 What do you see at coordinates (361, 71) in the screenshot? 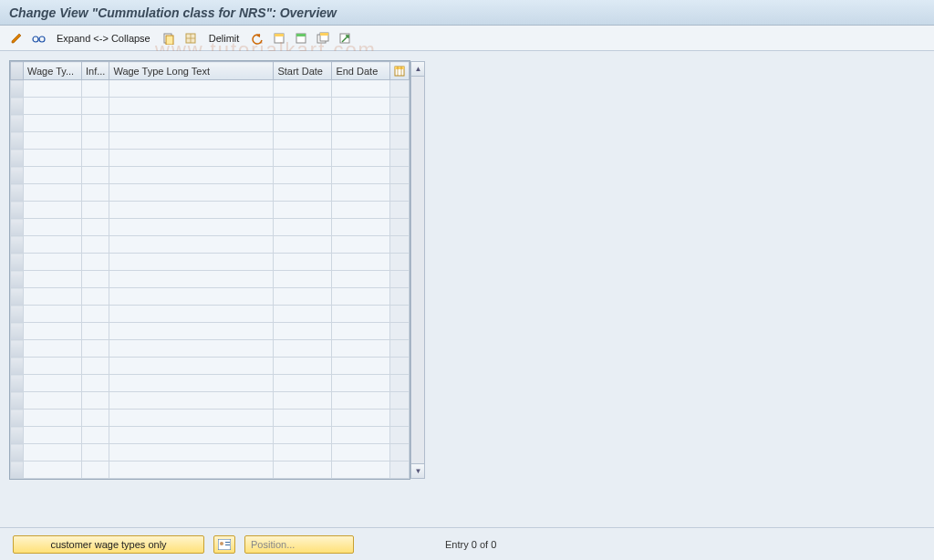
I see `grid-header-end-date: End Date` at bounding box center [361, 71].